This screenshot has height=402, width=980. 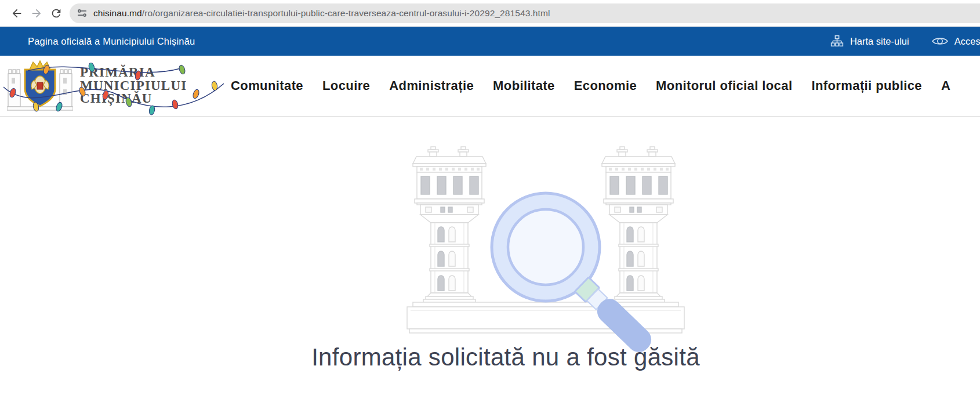 I want to click on logo-line-2: MUNICIPIULUI, so click(x=133, y=86).